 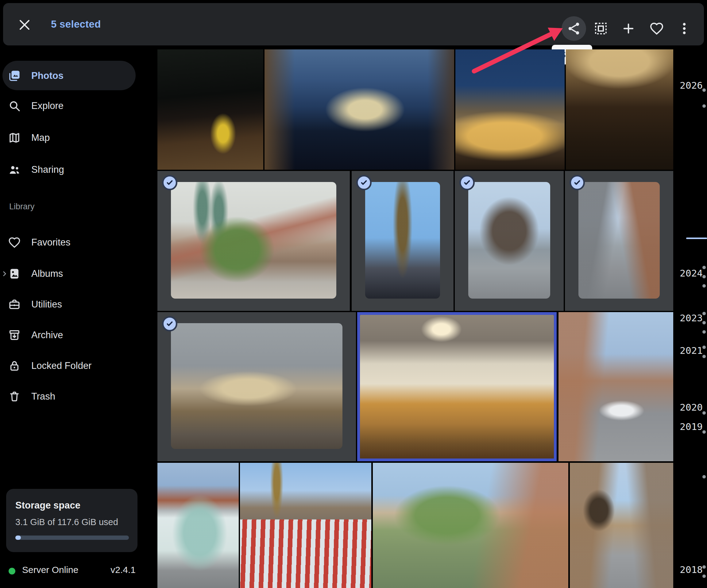 I want to click on sidebar-item-photos: Photos, so click(x=71, y=76).